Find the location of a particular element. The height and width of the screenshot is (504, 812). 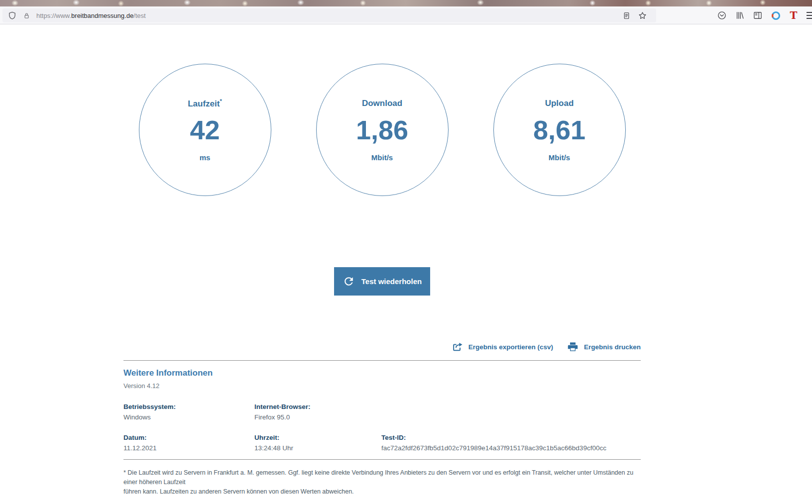

reader-mode-icon is located at coordinates (626, 16).